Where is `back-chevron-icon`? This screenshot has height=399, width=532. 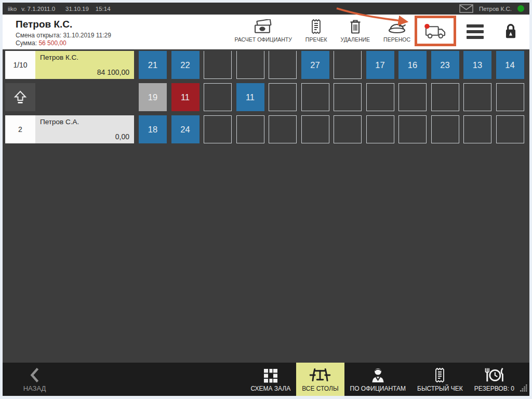 back-chevron-icon is located at coordinates (35, 375).